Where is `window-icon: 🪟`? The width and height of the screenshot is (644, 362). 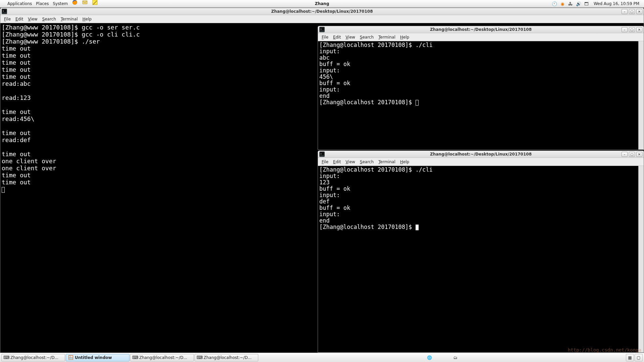 window-icon: 🪟 is located at coordinates (71, 358).